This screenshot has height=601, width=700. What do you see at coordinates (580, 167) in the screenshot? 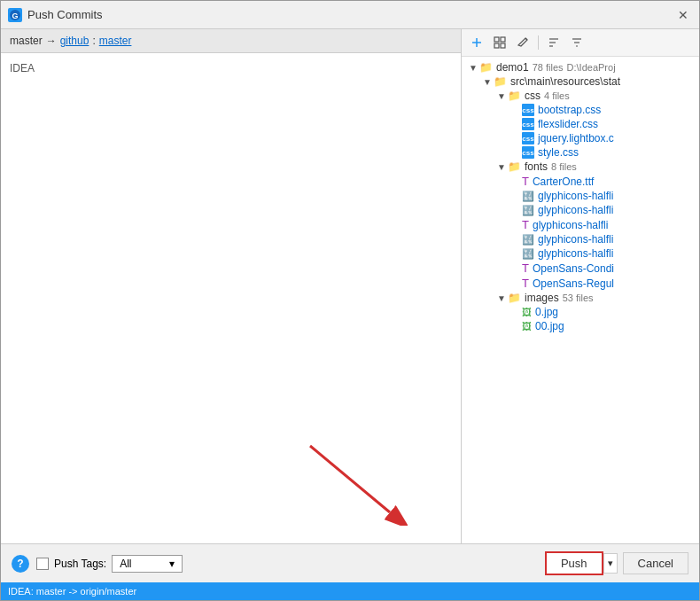
I see `tree-fonts-folder: ▼ 📁 fonts 8 files` at bounding box center [580, 167].